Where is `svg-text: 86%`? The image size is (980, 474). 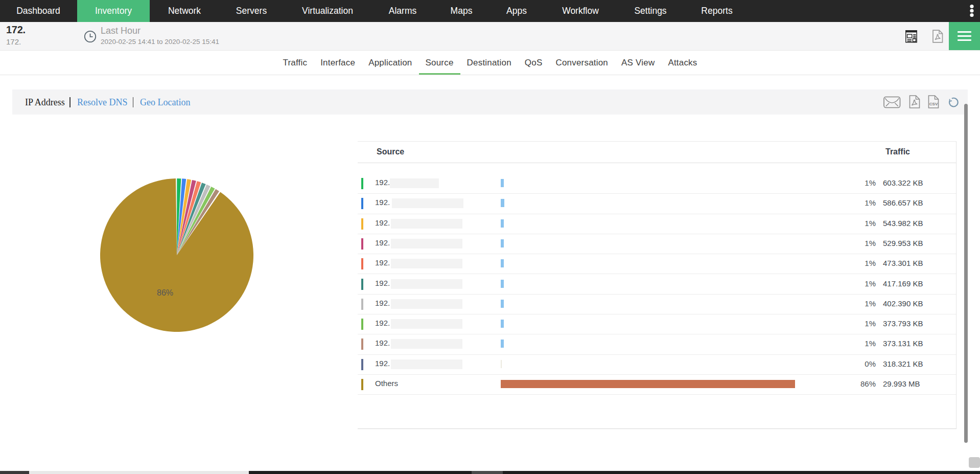
svg-text: 86% is located at coordinates (165, 292).